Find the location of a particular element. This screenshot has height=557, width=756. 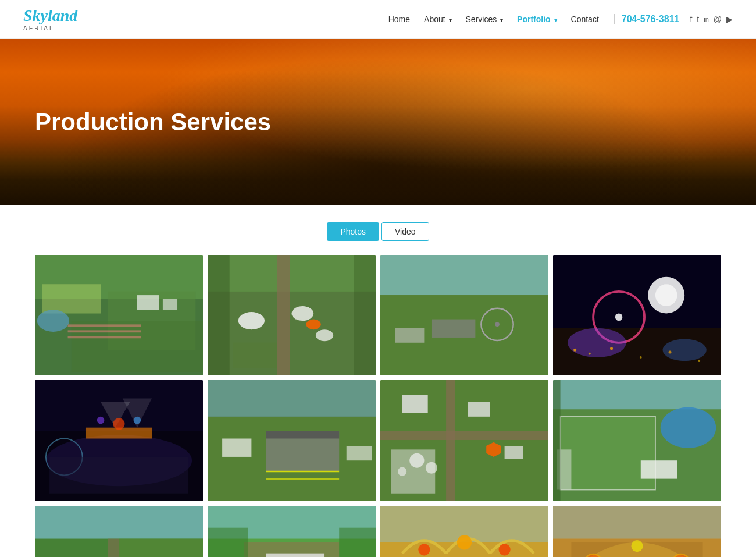

logo: Skyland AERIAL is located at coordinates (50, 20).